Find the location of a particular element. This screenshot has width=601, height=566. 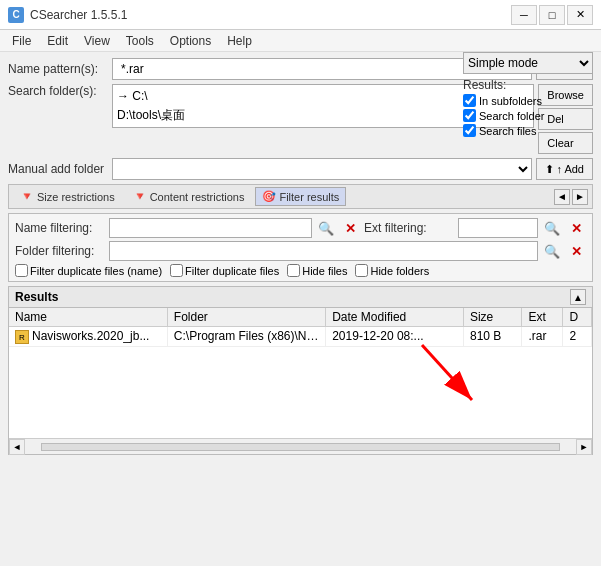

scroll-left-btn: ◄ is located at coordinates (17, 447).